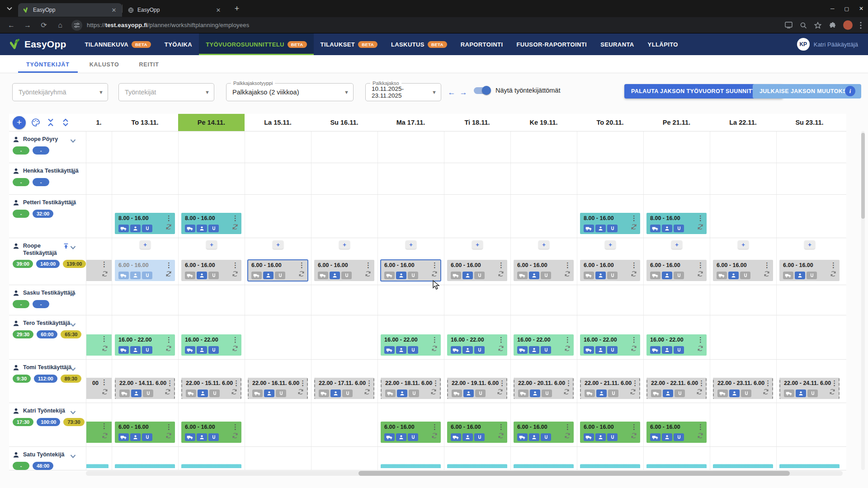 This screenshot has height=488, width=868. I want to click on shift-card: 22.00 - 20.11. 6.00⋮, so click(543, 389).